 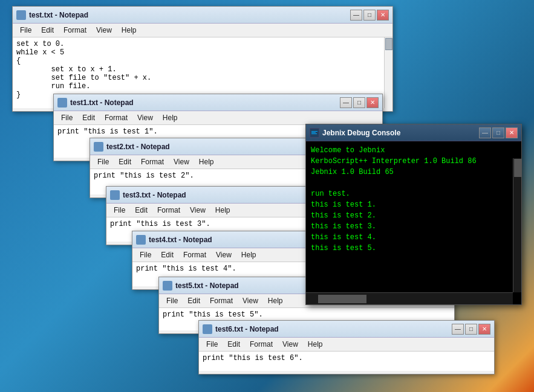 I want to click on notepad-test6-txt: test6.txt - Notepad — □ ✕ File Edit Form…, so click(x=347, y=347).